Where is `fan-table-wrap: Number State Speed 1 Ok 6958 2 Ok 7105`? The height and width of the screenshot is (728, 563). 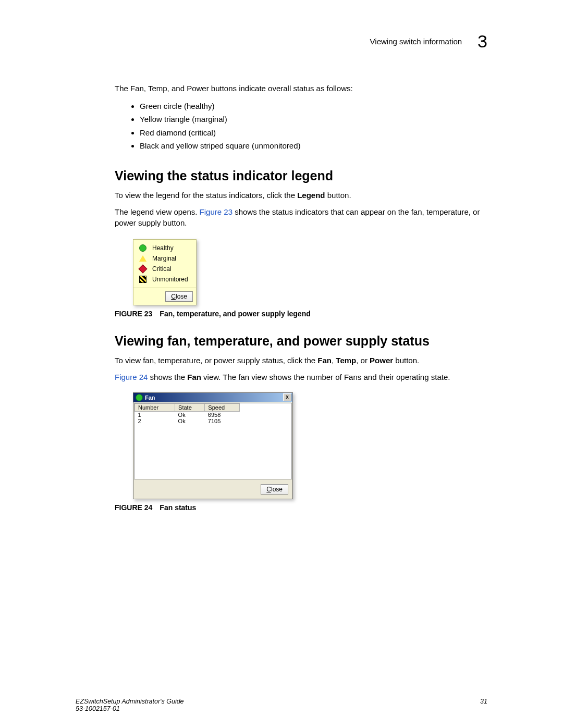
fan-table-wrap: Number State Speed 1 Ok 6958 2 Ok 7105 is located at coordinates (213, 441).